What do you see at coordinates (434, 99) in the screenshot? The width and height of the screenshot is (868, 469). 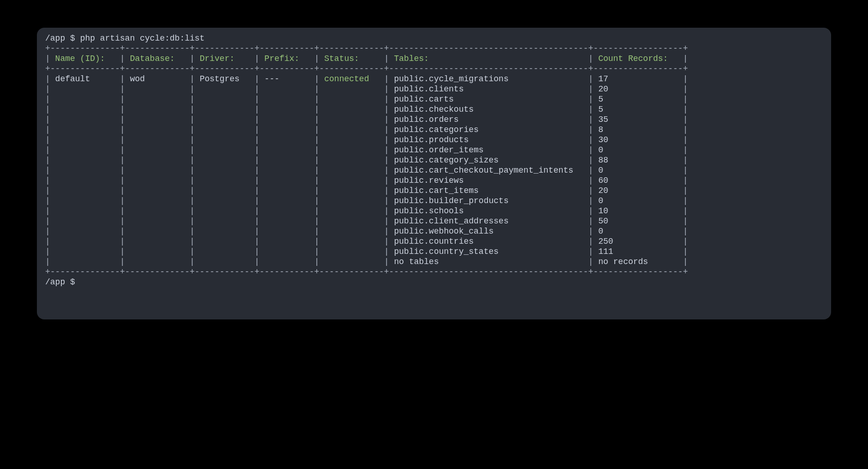 I see `table-line: | | | | | | public.carts | 5 |` at bounding box center [434, 99].